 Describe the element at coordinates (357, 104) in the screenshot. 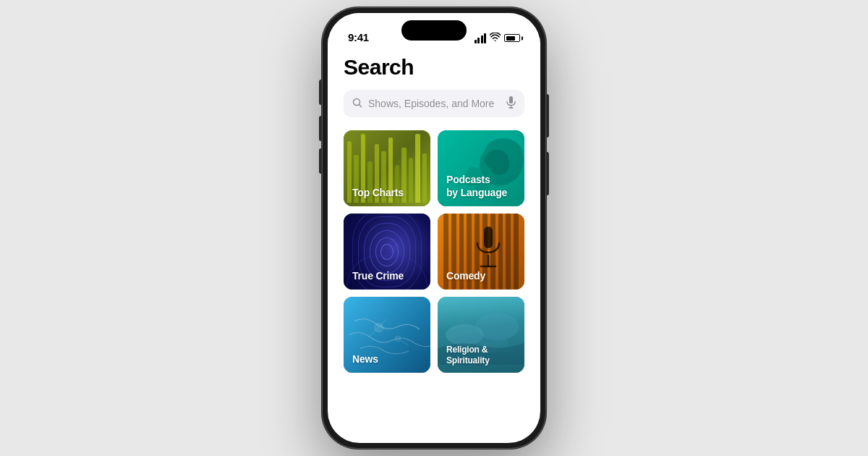

I see `search-icon` at that location.